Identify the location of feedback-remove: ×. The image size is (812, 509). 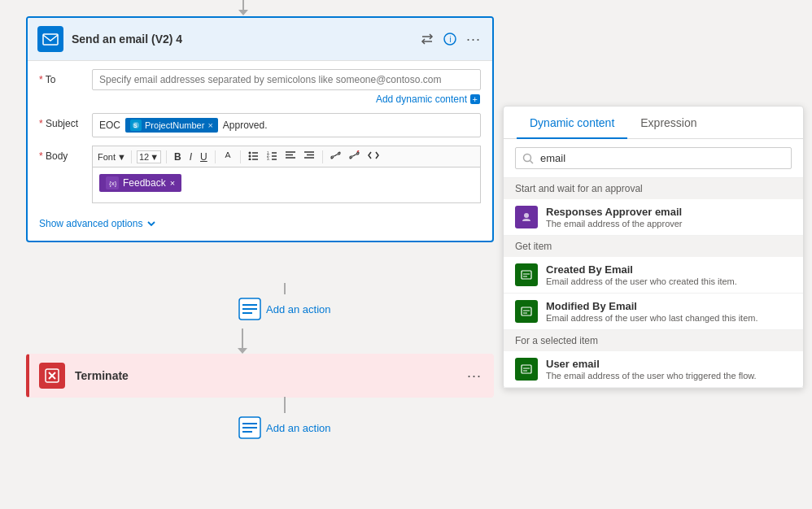
(172, 183).